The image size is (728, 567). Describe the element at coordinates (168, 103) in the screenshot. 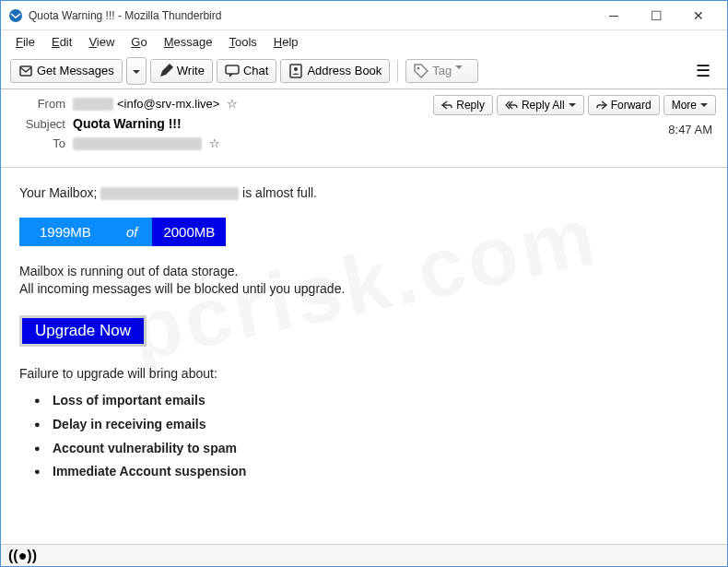

I see `from-email: <info@srv-mx.live>` at that location.